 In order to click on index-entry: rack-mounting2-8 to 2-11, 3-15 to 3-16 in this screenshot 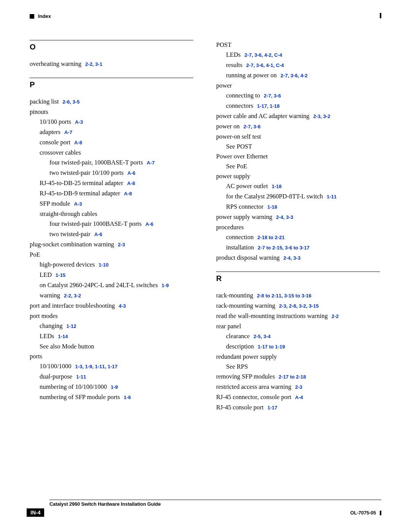, I will do `click(298, 296)`.